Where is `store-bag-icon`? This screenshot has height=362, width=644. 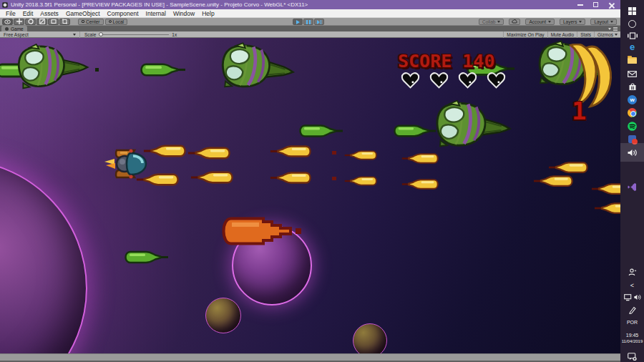 store-bag-icon is located at coordinates (633, 87).